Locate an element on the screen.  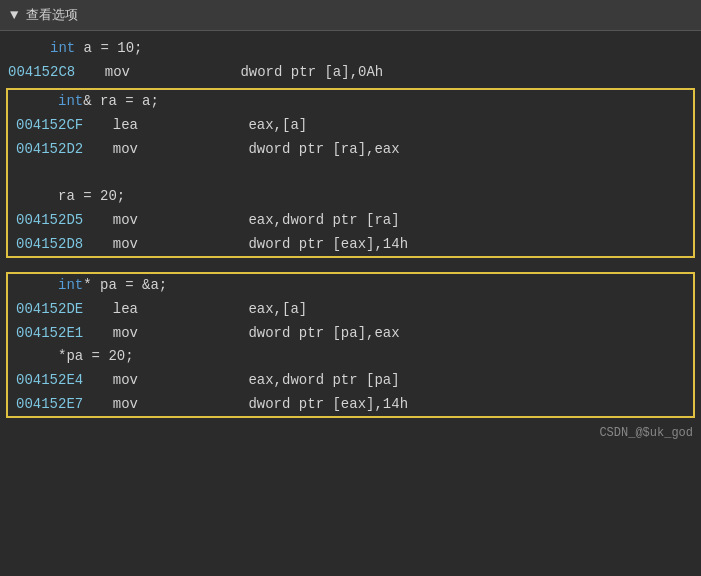
addr-004152D2: 004152D2 is located at coordinates (56, 150).